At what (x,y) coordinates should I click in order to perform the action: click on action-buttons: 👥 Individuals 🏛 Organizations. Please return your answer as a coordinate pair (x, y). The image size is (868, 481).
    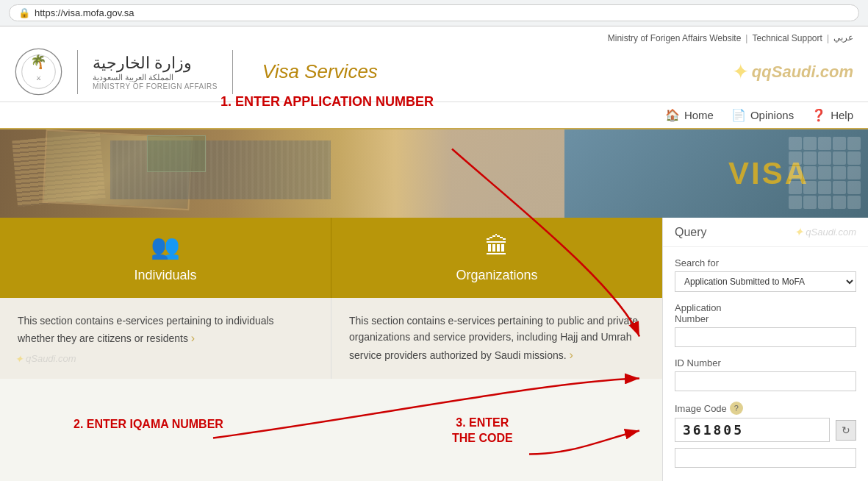
    Looking at the image, I should click on (331, 257).